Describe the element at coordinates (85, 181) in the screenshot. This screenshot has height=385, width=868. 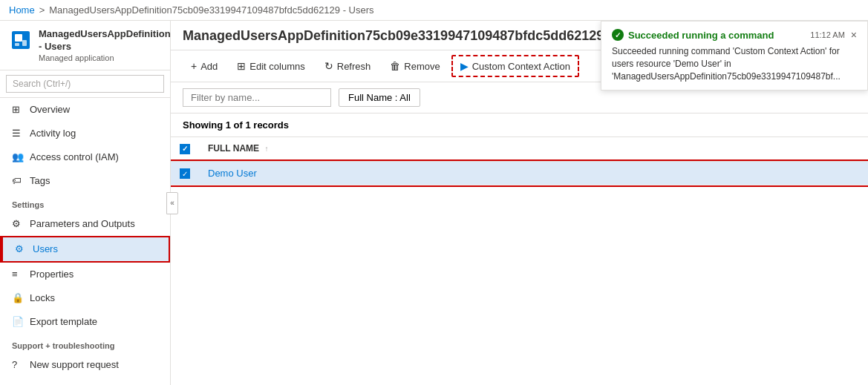
I see `sidebar-item-tags: 🏷 Tags` at that location.